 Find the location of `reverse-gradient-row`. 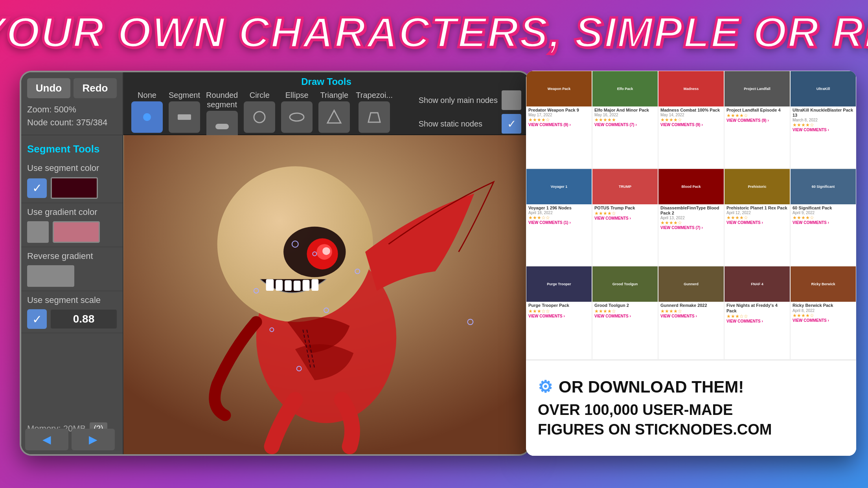

reverse-gradient-row is located at coordinates (72, 276).